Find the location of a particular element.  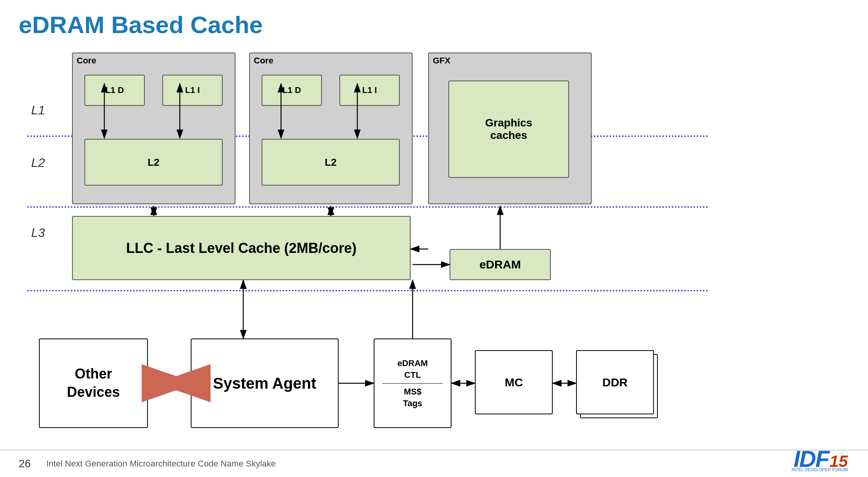

core2-label: Core is located at coordinates (331, 61).